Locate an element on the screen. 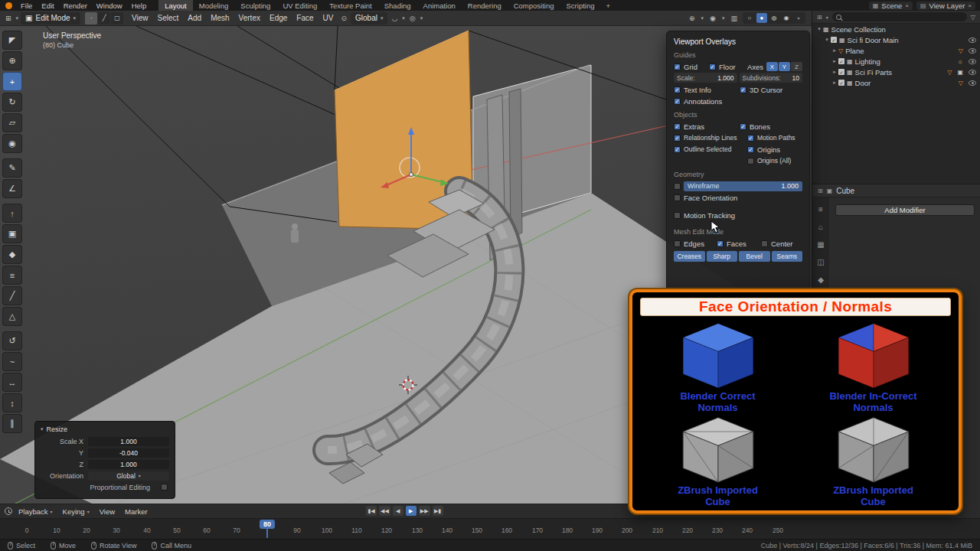 The image size is (980, 551). tool-rotate-button: ↻ is located at coordinates (12, 103).